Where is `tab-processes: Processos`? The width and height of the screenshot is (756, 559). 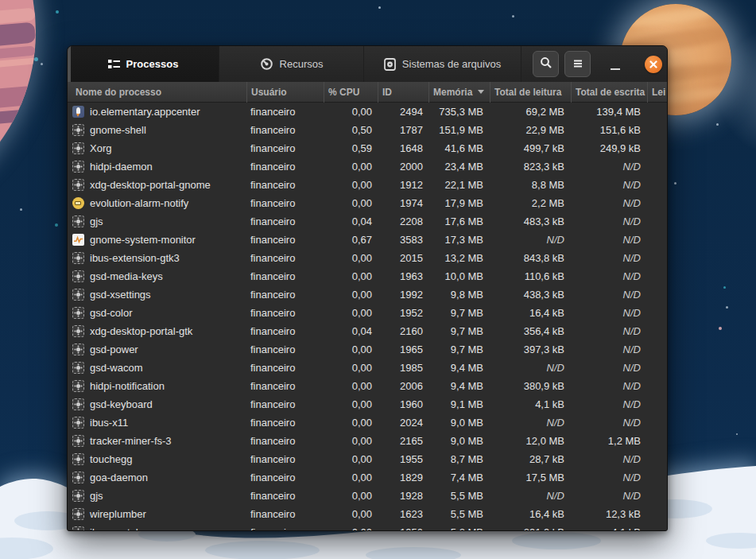 tab-processes: Processos is located at coordinates (143, 64).